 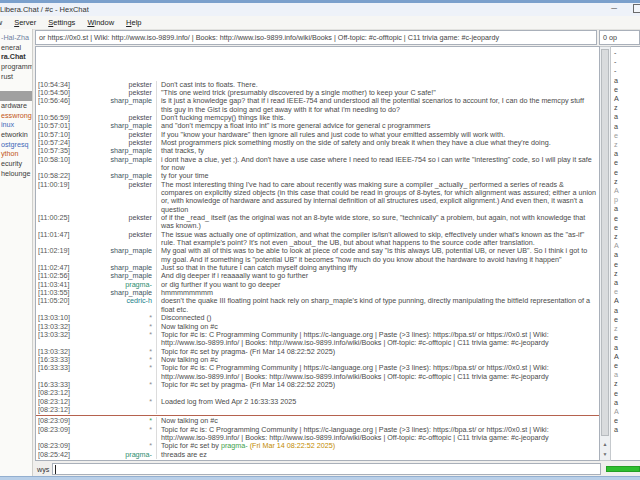 I want to click on topic-input: or https://0x0.st | Wiki: http://www.iso…, so click(x=316, y=38).